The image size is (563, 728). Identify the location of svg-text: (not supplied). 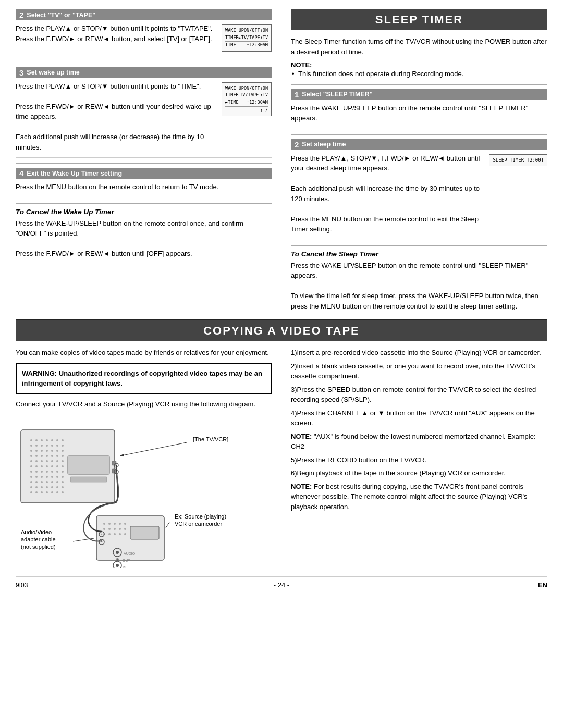
(39, 547).